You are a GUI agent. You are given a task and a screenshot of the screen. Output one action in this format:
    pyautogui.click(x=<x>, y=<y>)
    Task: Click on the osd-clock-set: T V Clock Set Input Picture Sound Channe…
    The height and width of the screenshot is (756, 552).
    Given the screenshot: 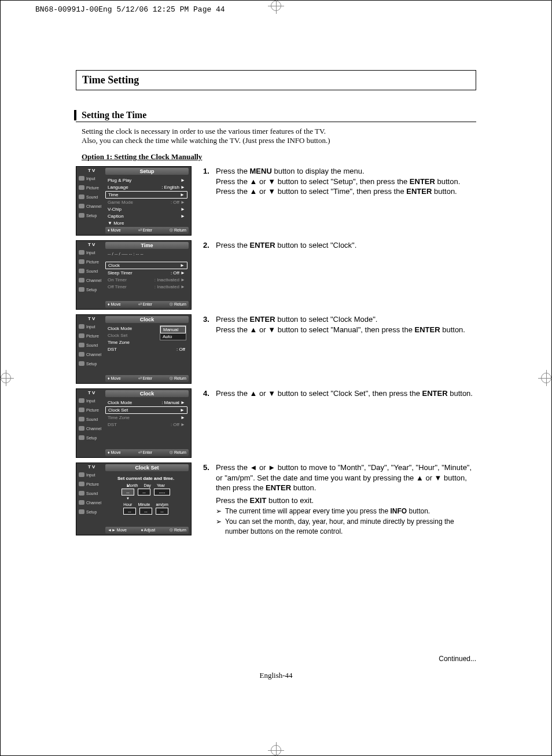 What is the action you would take?
    pyautogui.click(x=134, y=499)
    